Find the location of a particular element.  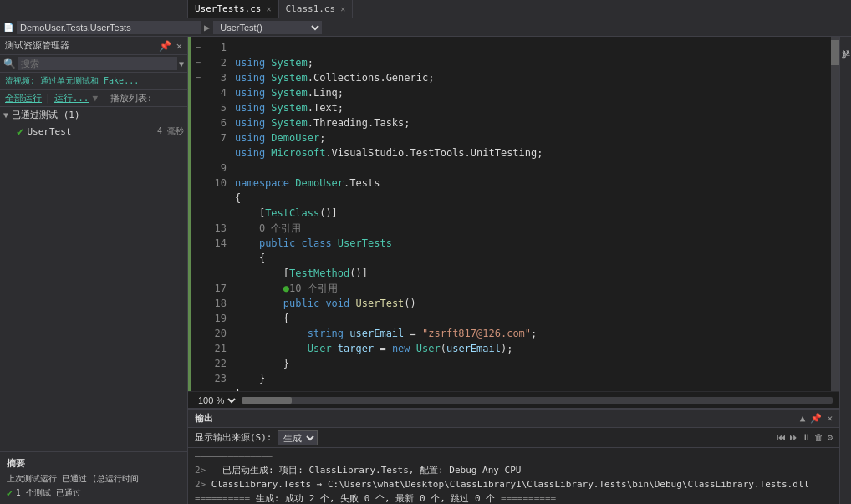

test-item-usertest: ✔ UserTest 4 毫秒 is located at coordinates (94, 131).